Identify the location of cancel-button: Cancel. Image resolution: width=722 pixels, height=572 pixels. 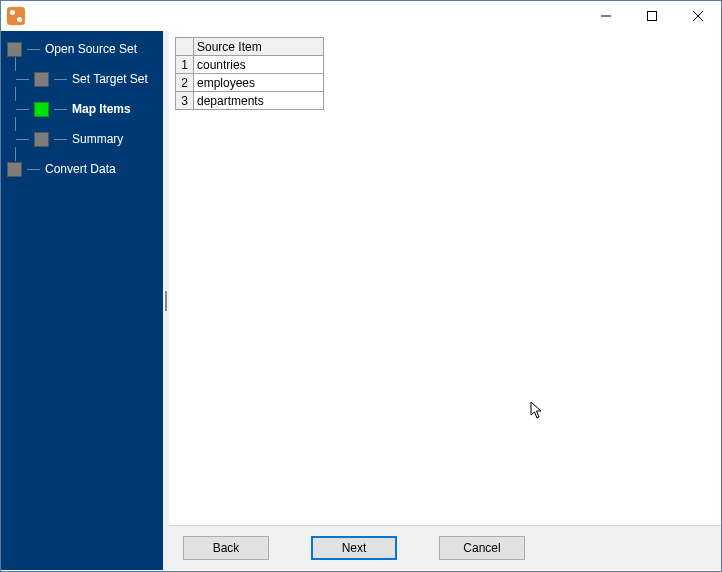
(482, 548).